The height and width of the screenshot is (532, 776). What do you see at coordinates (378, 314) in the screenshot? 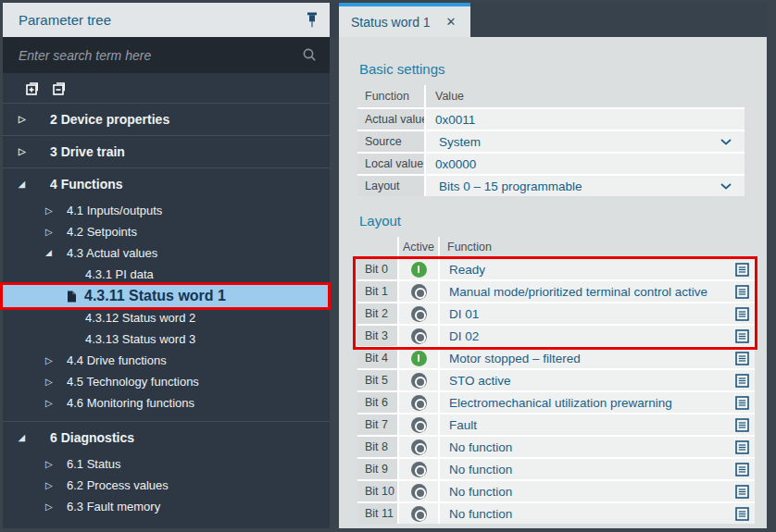
I see `bit-label: Bit 2` at bounding box center [378, 314].